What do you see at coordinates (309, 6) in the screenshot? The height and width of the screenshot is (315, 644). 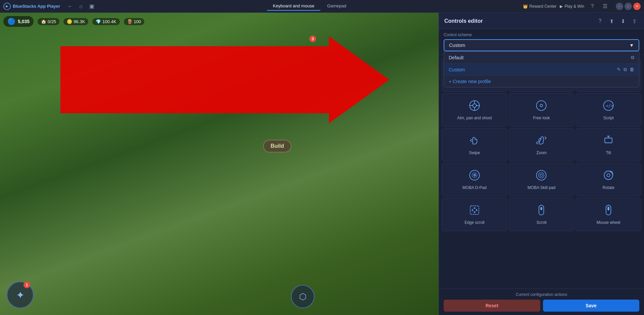 I see `top-tabs: Keyboard and mouse Gamepad` at bounding box center [309, 6].